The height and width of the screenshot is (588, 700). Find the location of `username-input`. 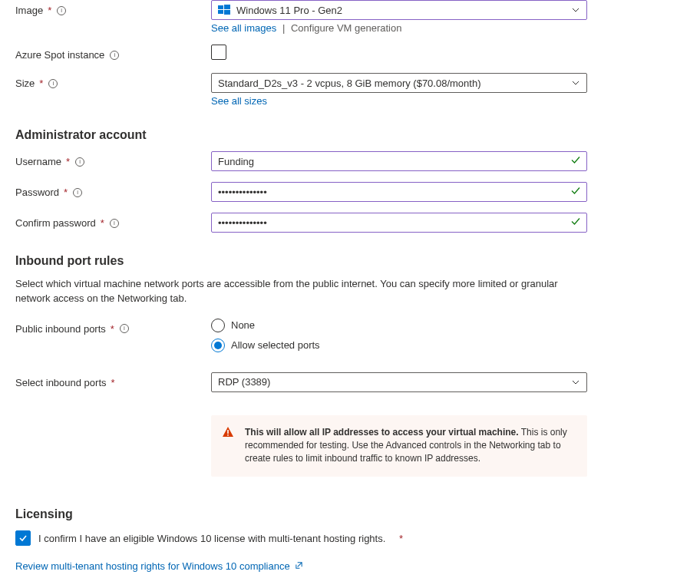

username-input is located at coordinates (399, 161).